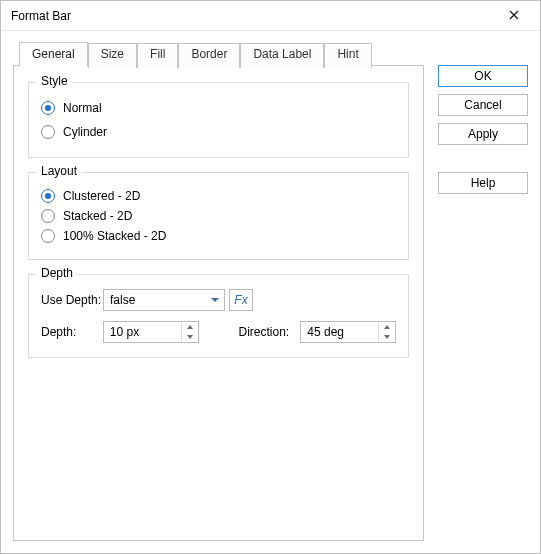  I want to click on button-label: Cancel, so click(482, 105).